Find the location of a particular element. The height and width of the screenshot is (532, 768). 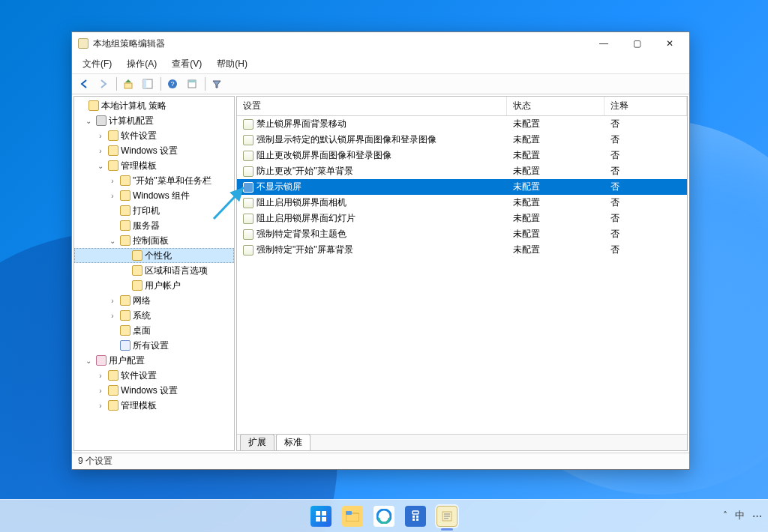

tab-extended: 扩展 is located at coordinates (257, 442).